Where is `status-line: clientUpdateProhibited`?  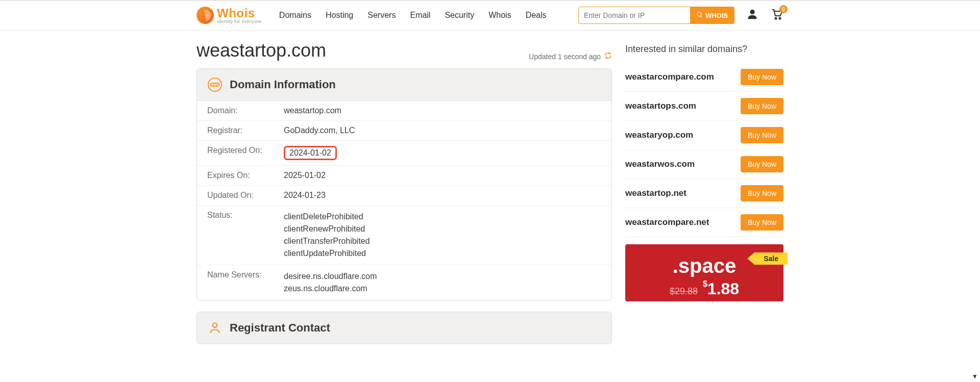
status-line: clientUpdateProhibited is located at coordinates (443, 253).